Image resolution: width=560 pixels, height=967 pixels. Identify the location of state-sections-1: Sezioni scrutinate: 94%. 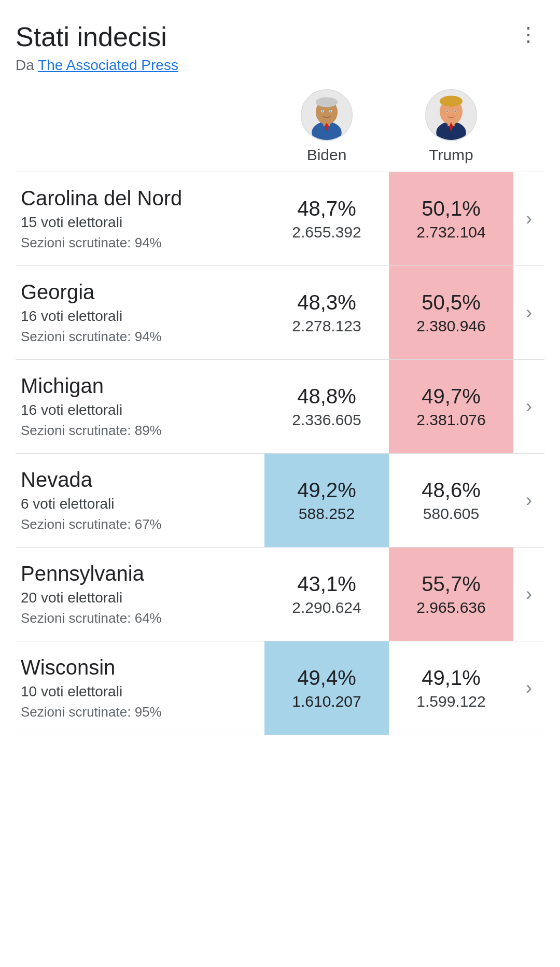
(137, 337).